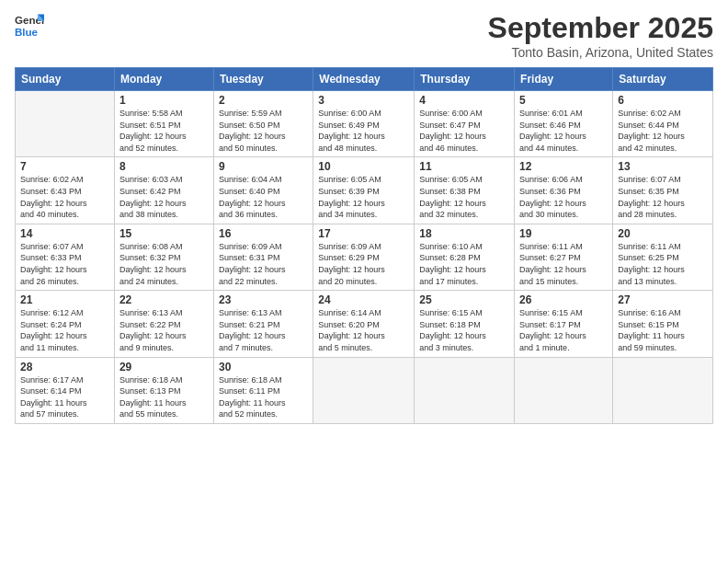 The height and width of the screenshot is (563, 728). What do you see at coordinates (263, 300) in the screenshot?
I see `day-number: 23` at bounding box center [263, 300].